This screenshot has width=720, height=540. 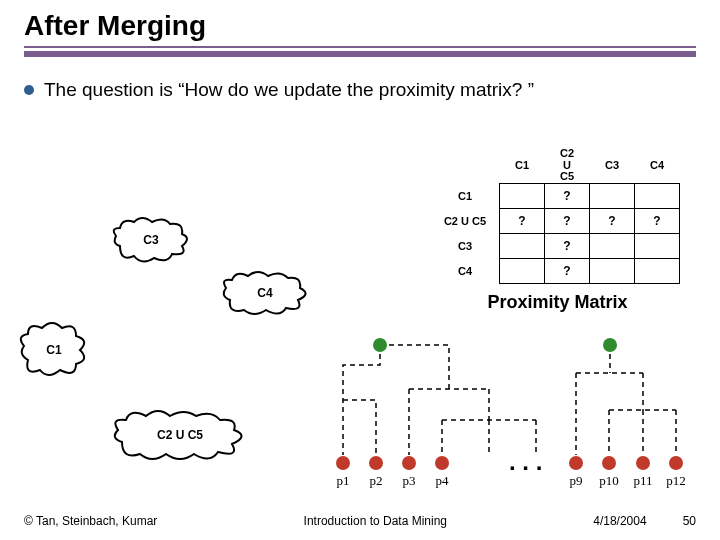 I want to click on footer-date: 4/18/2004, so click(x=620, y=521).